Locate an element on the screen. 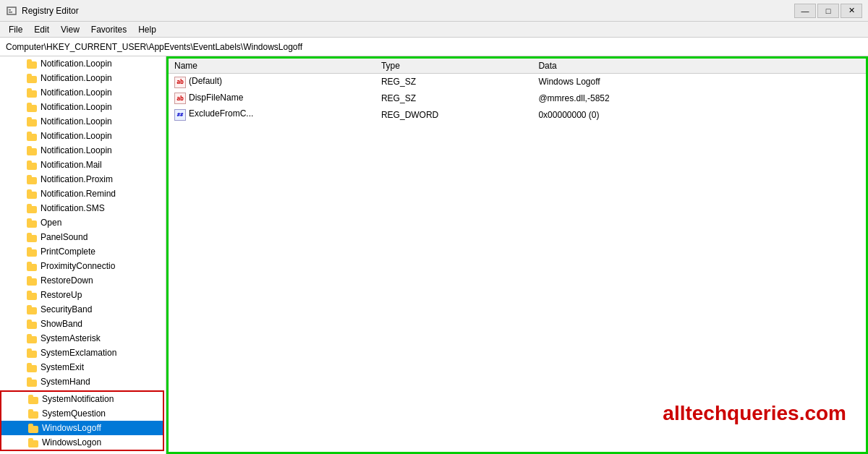 Image resolution: width=868 pixels, height=454 pixels. address-path: Computer\HKEY_CURRENT_USER\AppEvents\Eve… is located at coordinates (154, 47).